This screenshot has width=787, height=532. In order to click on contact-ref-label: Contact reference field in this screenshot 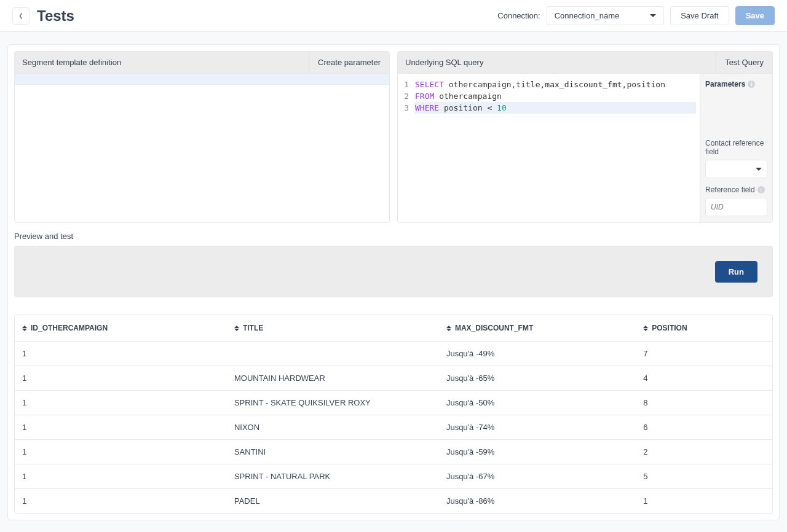, I will do `click(737, 147)`.